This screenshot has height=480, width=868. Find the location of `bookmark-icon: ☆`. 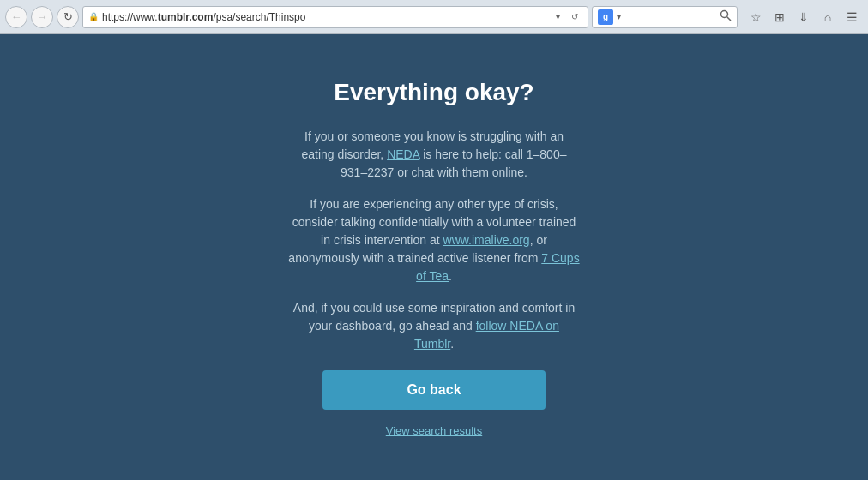

bookmark-icon: ☆ is located at coordinates (756, 17).